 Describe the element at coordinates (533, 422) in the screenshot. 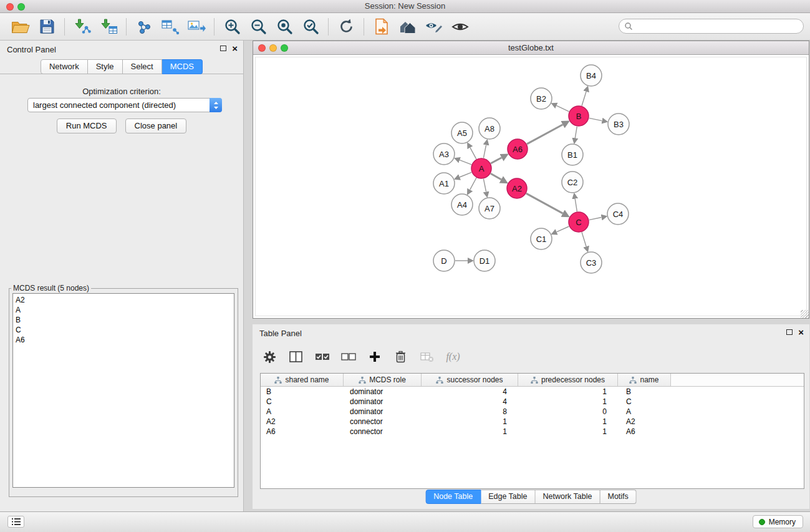

I see `table-row: A2connector11A2` at that location.